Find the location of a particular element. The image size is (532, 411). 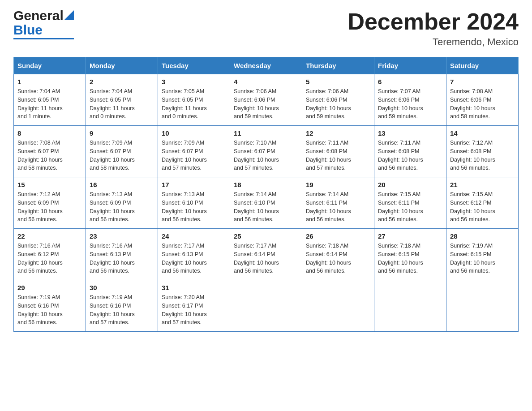

logo: General Blue is located at coordinates (44, 24).